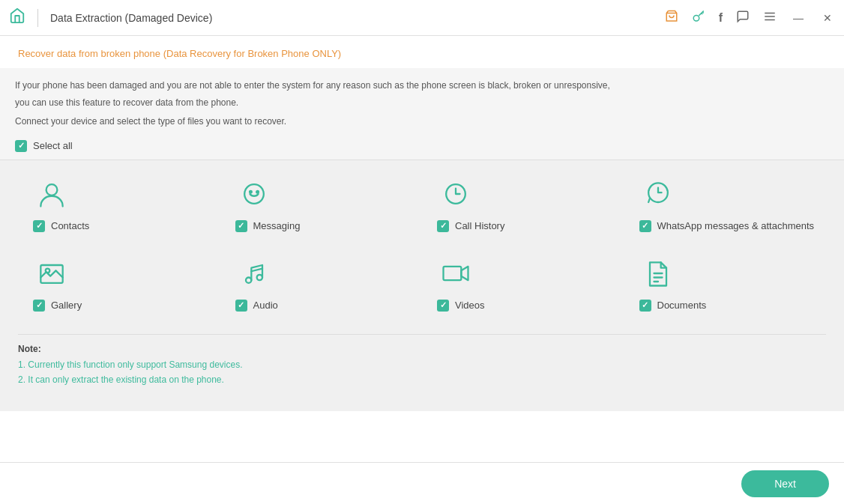 This screenshot has height=504, width=844. I want to click on gallery-label: Gallery, so click(66, 306).